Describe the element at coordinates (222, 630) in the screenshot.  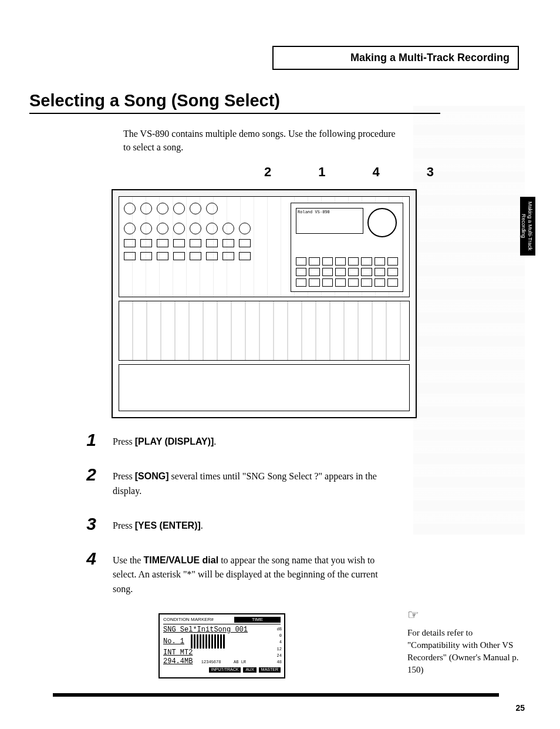
I see `lcd-line-1: SNG Sel*InitSong 001` at that location.